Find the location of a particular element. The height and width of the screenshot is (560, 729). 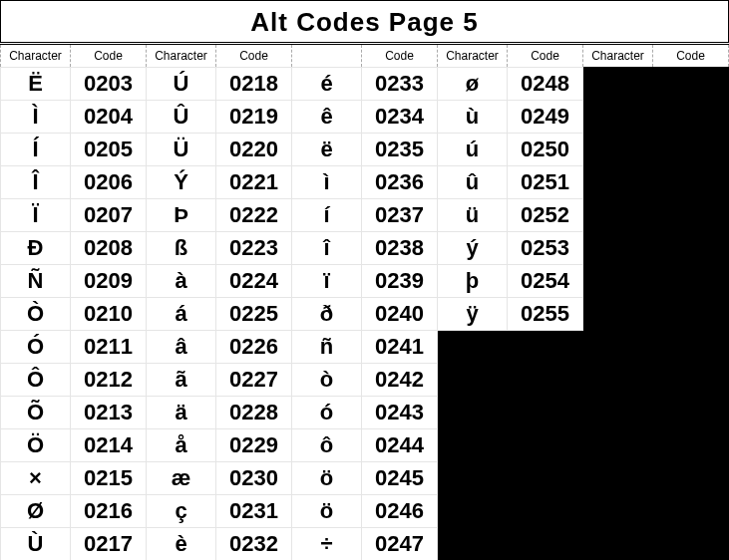

character-cell: à is located at coordinates (182, 281).